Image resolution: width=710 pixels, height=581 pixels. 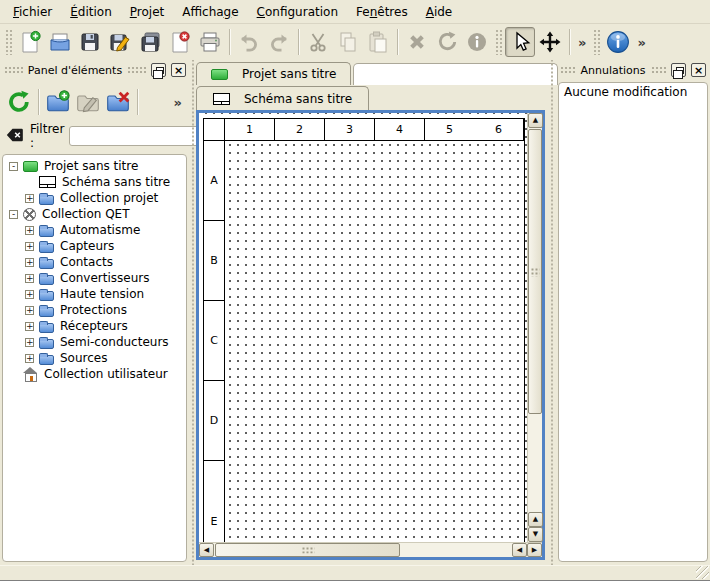 What do you see at coordinates (30, 42) in the screenshot?
I see `new-document-button` at bounding box center [30, 42].